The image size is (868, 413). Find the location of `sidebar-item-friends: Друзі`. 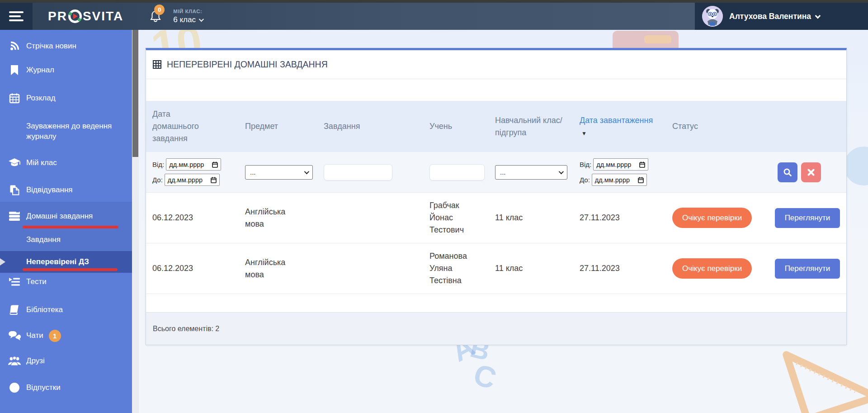

sidebar-item-friends: Друзі is located at coordinates (66, 361).